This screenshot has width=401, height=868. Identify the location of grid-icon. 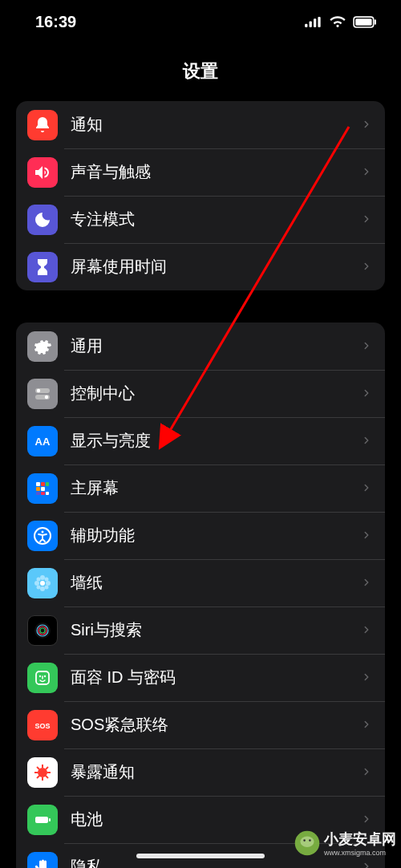
(43, 489).